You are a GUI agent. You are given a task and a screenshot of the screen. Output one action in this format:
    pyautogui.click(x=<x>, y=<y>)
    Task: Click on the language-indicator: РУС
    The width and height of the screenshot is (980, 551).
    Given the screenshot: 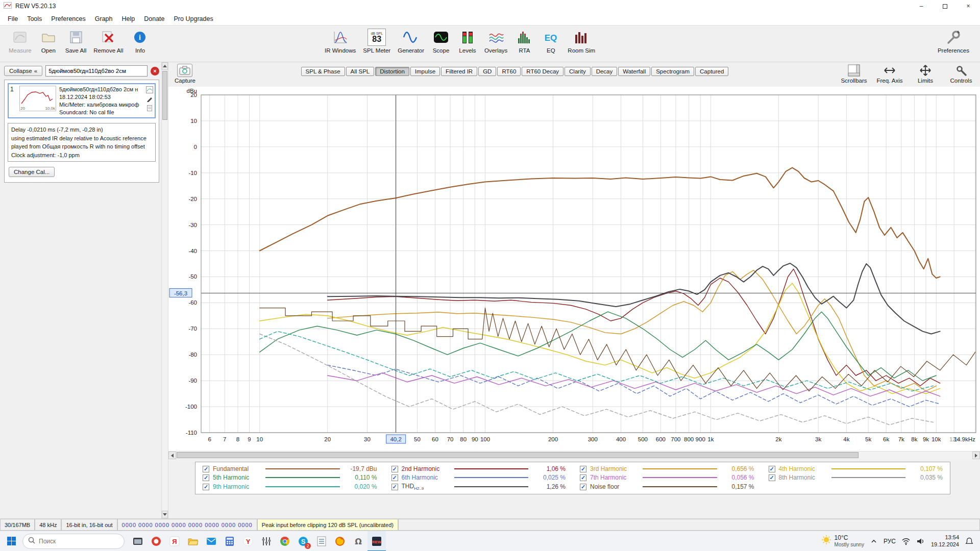 What is the action you would take?
    pyautogui.click(x=890, y=541)
    